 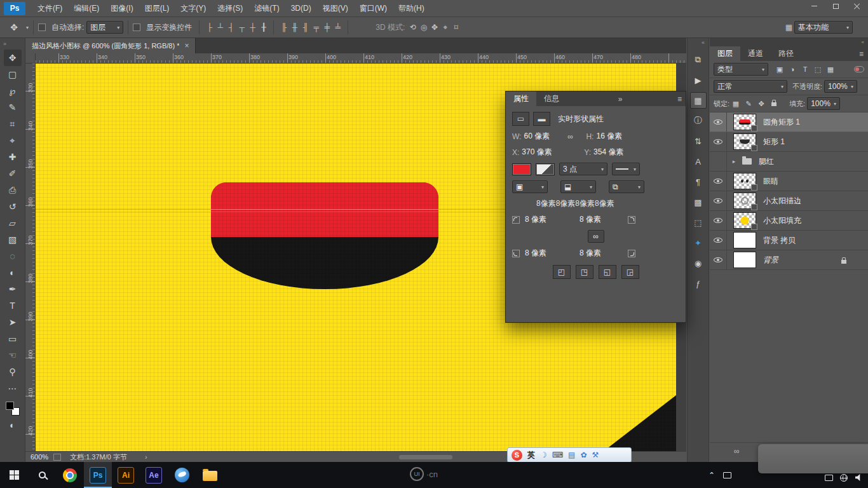 What do you see at coordinates (829, 478) in the screenshot?
I see `display-icon` at bounding box center [829, 478].